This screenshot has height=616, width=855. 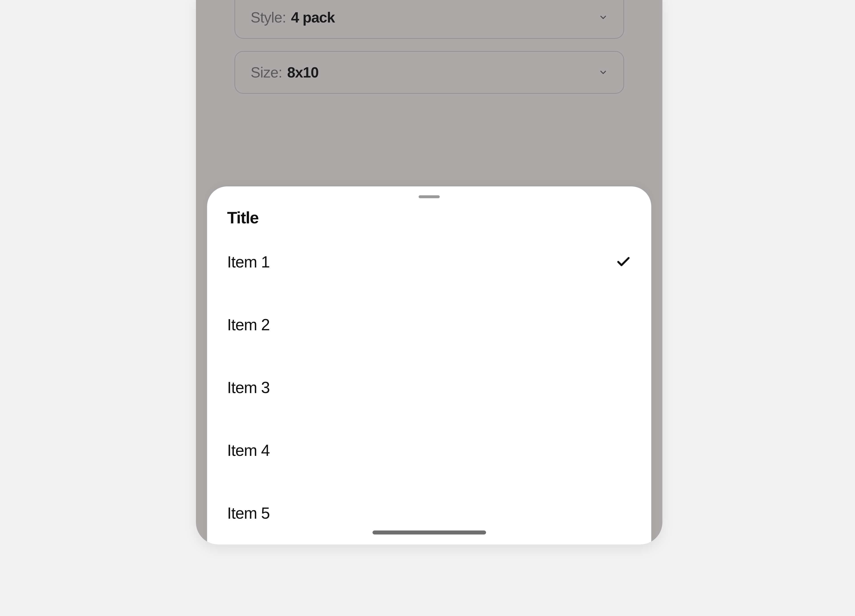 I want to click on style-selector-text: Style: 4 pack, so click(x=293, y=17).